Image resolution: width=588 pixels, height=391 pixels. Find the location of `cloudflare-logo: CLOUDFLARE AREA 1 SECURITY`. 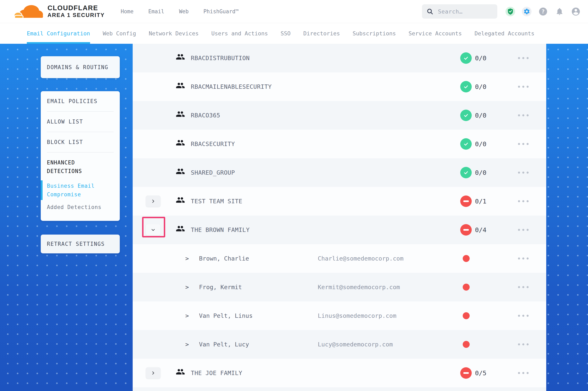

cloudflare-logo: CLOUDFLARE AREA 1 SECURITY is located at coordinates (58, 11).